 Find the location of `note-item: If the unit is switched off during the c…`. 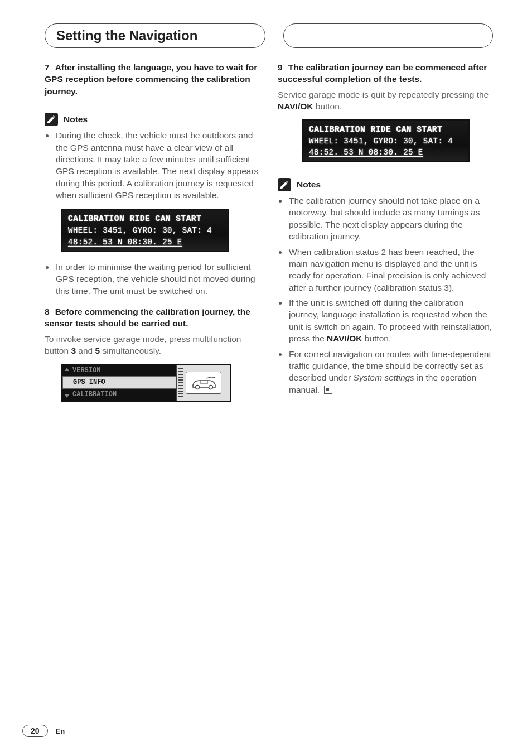

note-item: If the unit is switched off during the c… is located at coordinates (390, 321).